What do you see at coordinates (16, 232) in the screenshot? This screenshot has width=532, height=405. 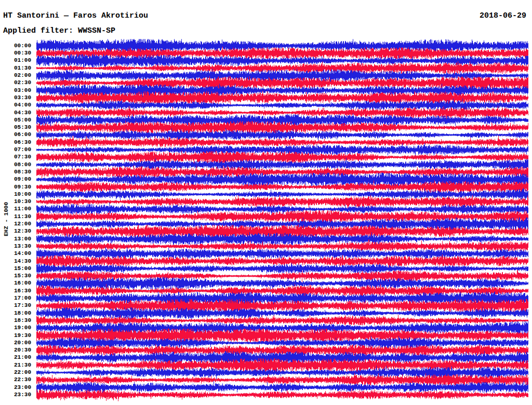 I see `time-label: 12:30` at bounding box center [16, 232].